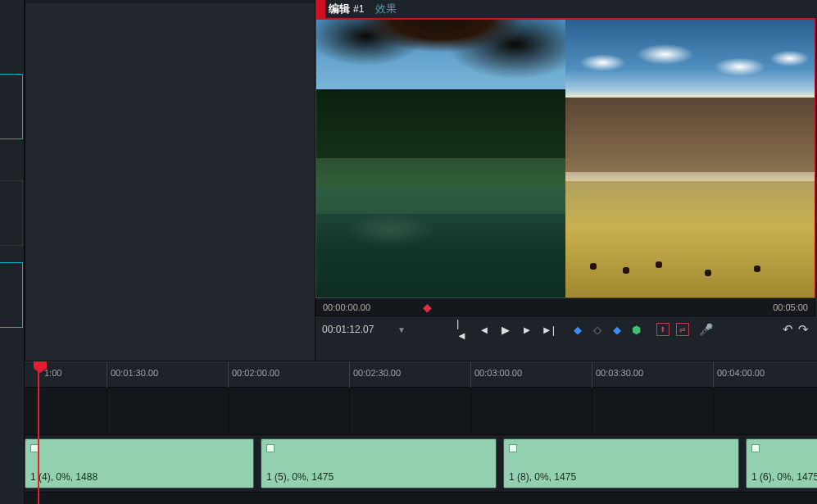 Image resolution: width=817 pixels, height=504 pixels. Describe the element at coordinates (683, 329) in the screenshot. I see `overwrite-edit-icon: ⇄` at that location.